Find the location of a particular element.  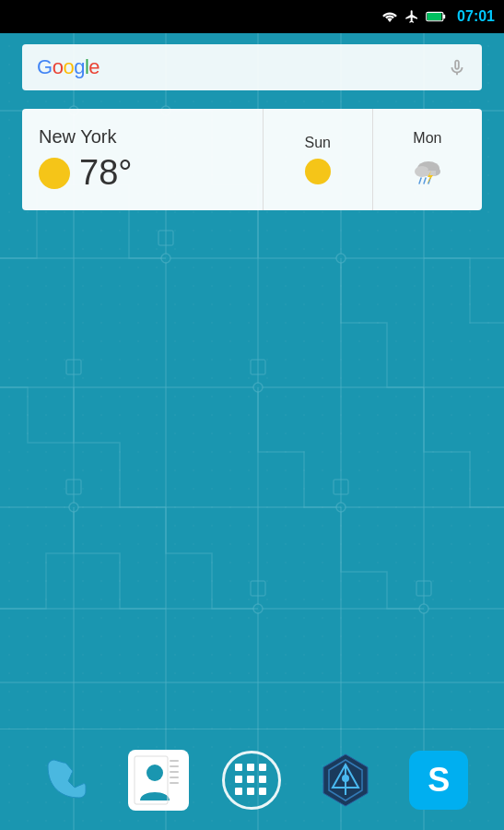

status-bar: 07:01 is located at coordinates (252, 17).